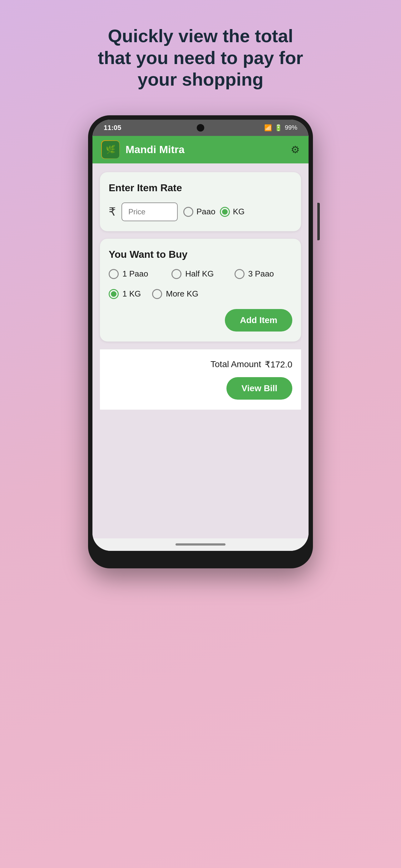  What do you see at coordinates (199, 212) in the screenshot?
I see `unit-paao-option: Paao` at bounding box center [199, 212].